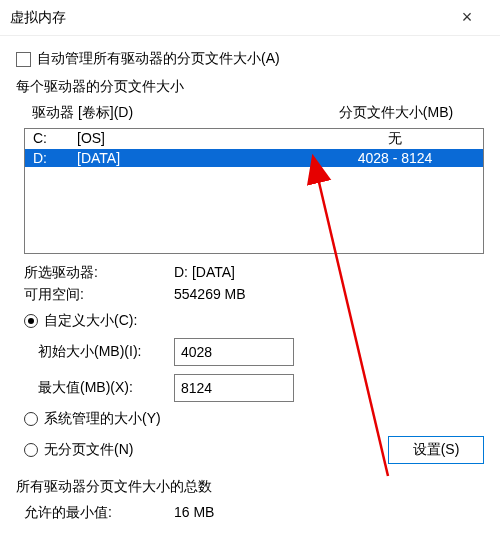  What do you see at coordinates (55, 158) in the screenshot?
I see `row-drive: D:` at bounding box center [55, 158].